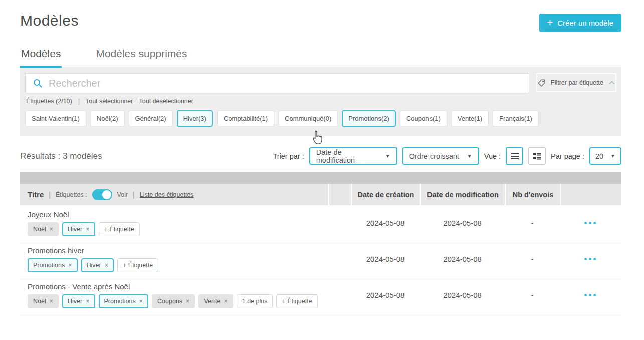 This screenshot has height=340, width=644. Describe the element at coordinates (321, 156) in the screenshot. I see `results-row: Résultats : 3 modèles Trier par : Date d…` at that location.